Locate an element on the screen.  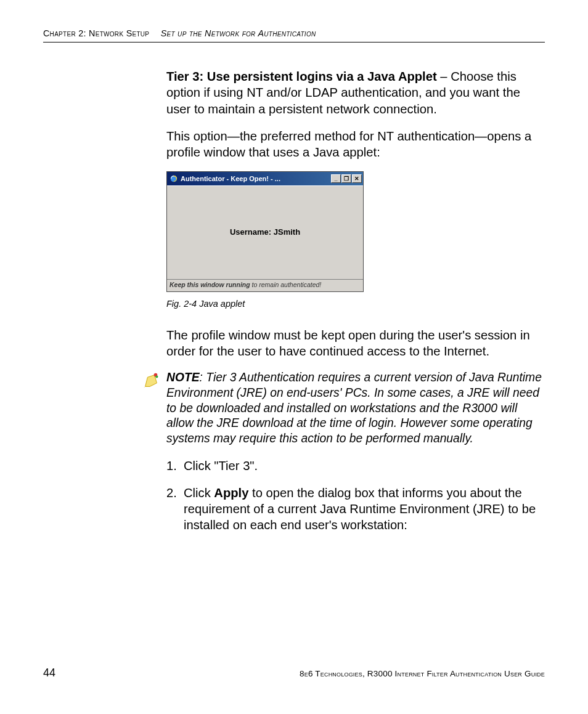
ie-icon is located at coordinates (174, 179).